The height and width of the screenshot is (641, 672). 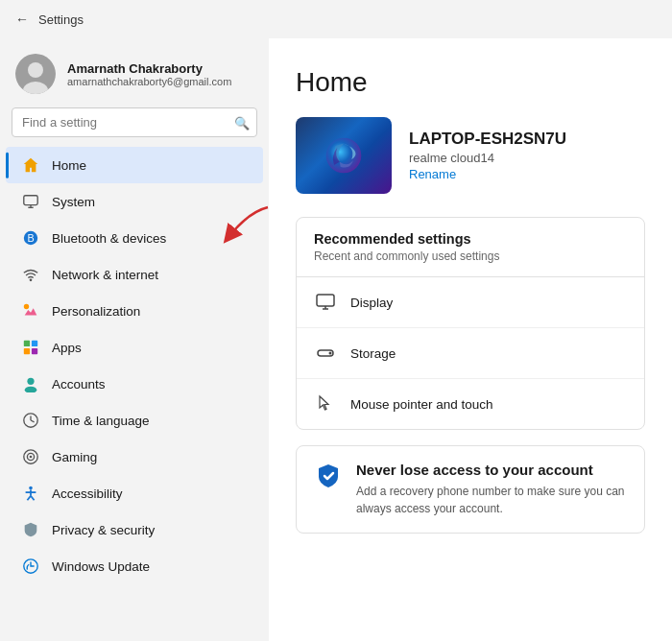 What do you see at coordinates (492, 489) in the screenshot?
I see `security-text: Never lose access to your account Add a …` at bounding box center [492, 489].